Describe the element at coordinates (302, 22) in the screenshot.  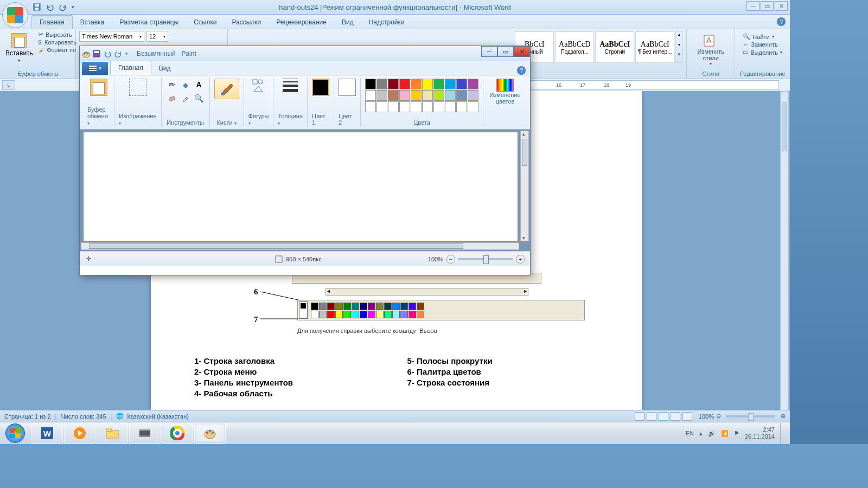
I see `tab-review: Рецензирование` at that location.